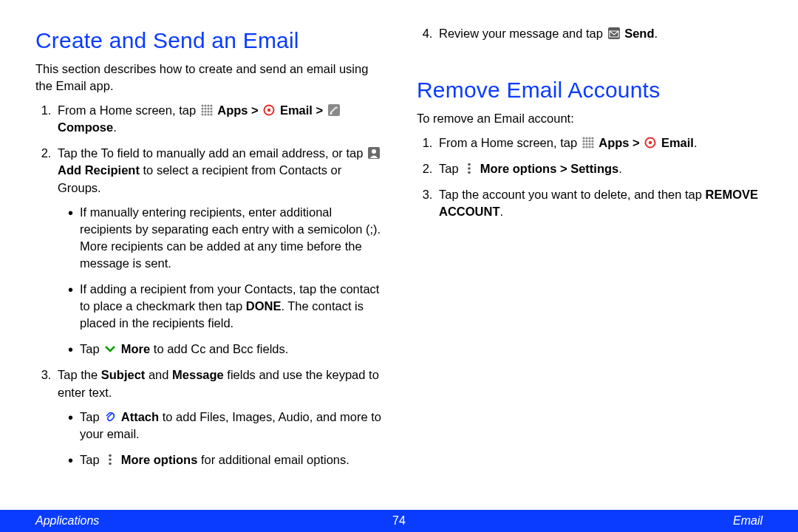 This screenshot has height=532, width=798. Describe the element at coordinates (110, 417) in the screenshot. I see `attach-icon` at that location.